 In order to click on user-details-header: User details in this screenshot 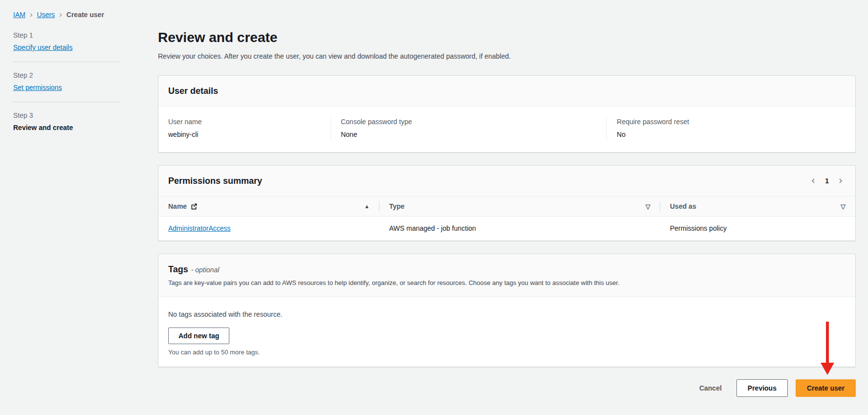, I will do `click(507, 91)`.